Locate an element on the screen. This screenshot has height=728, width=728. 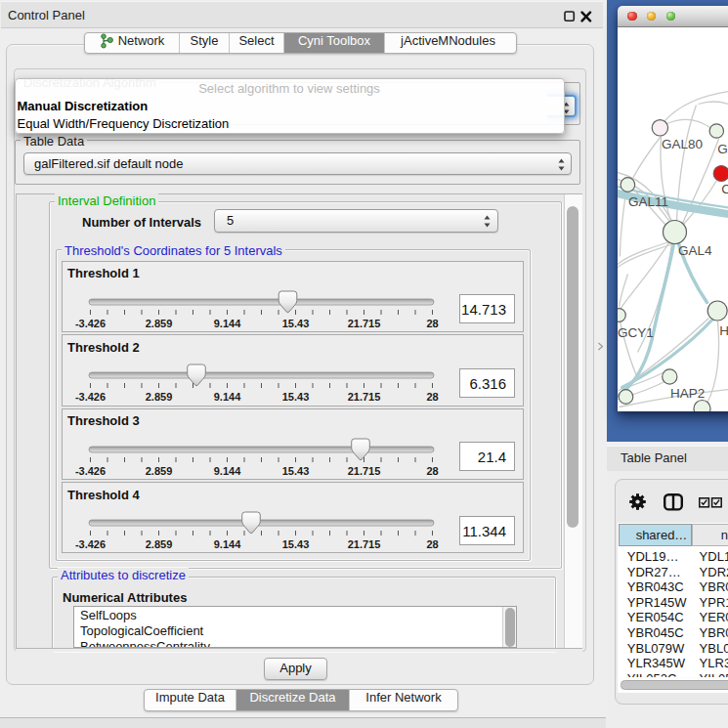
svg-text: GAL80 is located at coordinates (682, 145).